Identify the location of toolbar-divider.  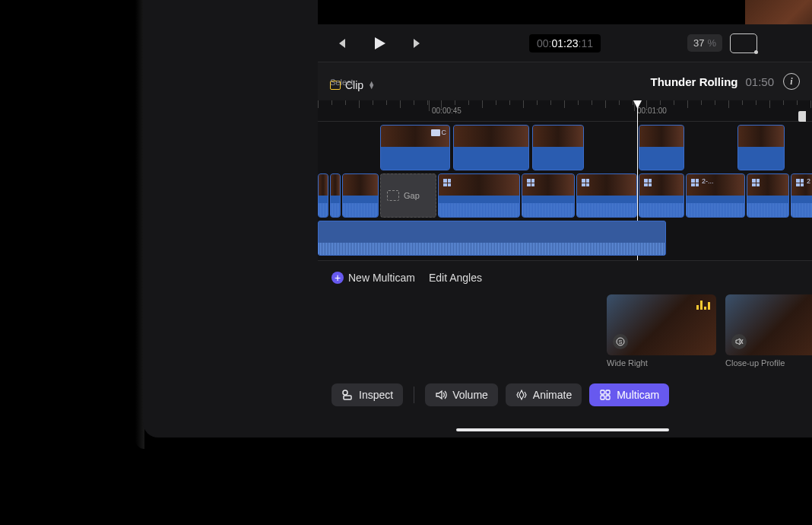
(414, 395).